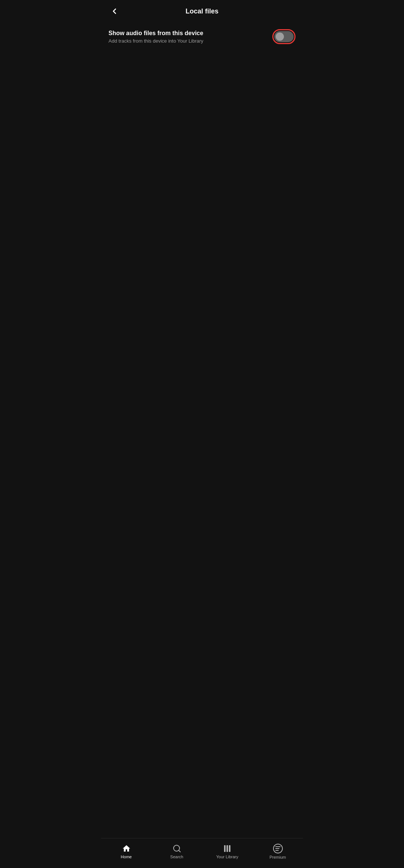  I want to click on bottom-nav: Home Search Your Library Premium, so click(202, 853).